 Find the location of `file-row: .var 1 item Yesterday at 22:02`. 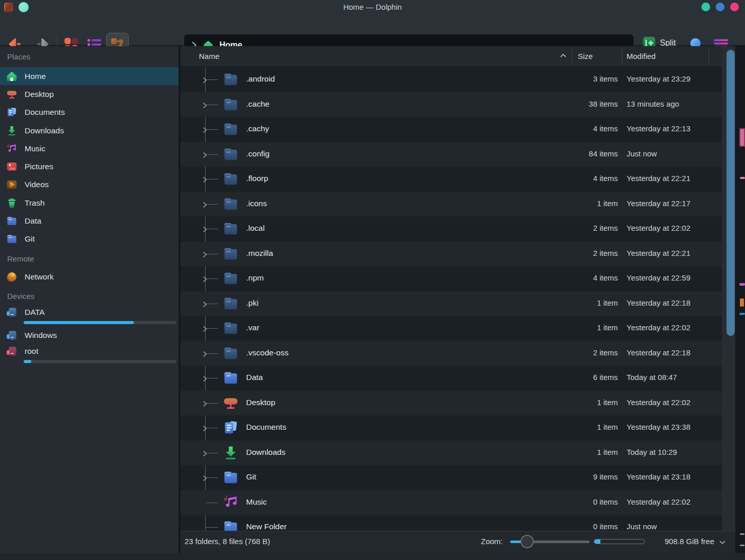

file-row: .var 1 item Yesterday at 22:02 is located at coordinates (451, 328).